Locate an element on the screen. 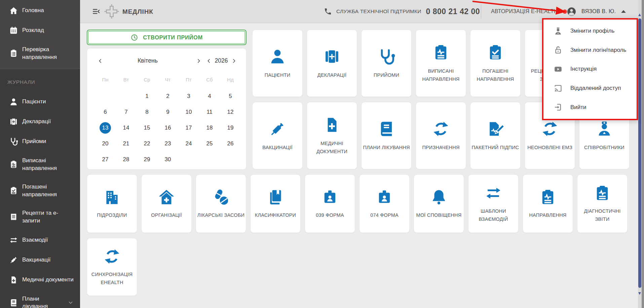  calendar-day: 19 is located at coordinates (230, 128).